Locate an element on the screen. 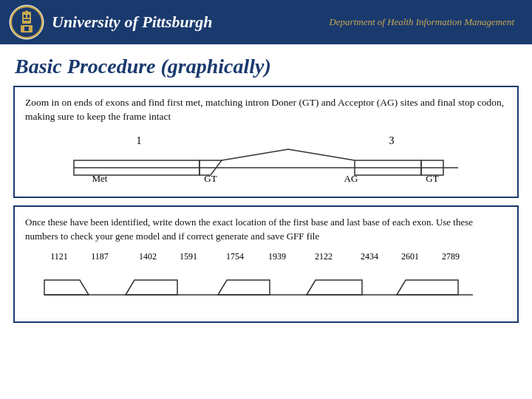 This screenshot has height=399, width=532. university-logo is located at coordinates (27, 22).